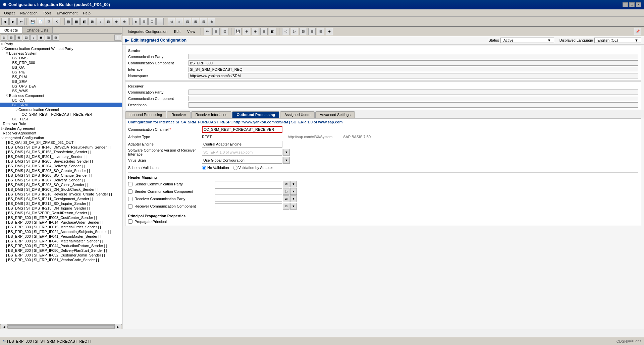 The width and height of the screenshot is (644, 345). I want to click on toolbar-btn-18: ▷, so click(179, 21).